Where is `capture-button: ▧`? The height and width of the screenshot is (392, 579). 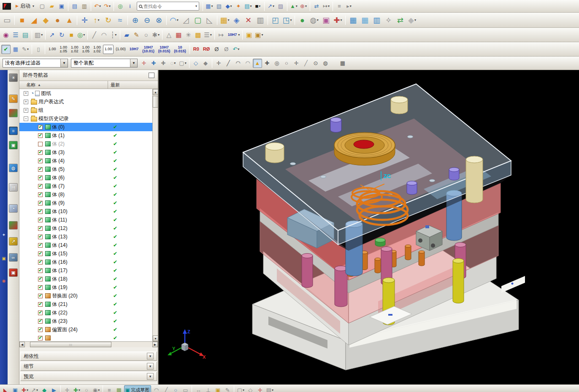
capture-button: ▧ is located at coordinates (219, 6).